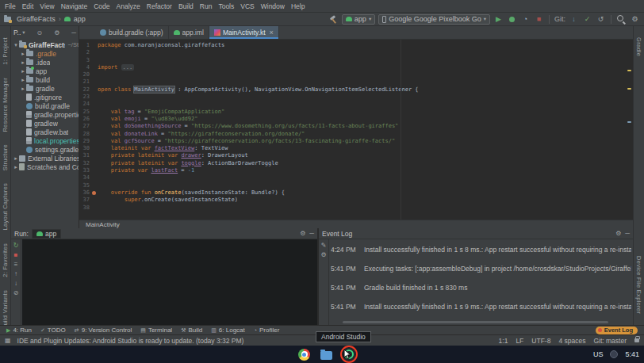  I want to click on git-rollback-button: ↺, so click(601, 19).